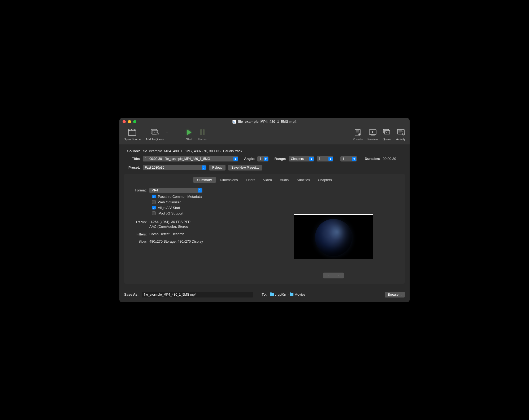  Describe the element at coordinates (131, 294) in the screenshot. I see `save-as-label: Save As:` at that location.